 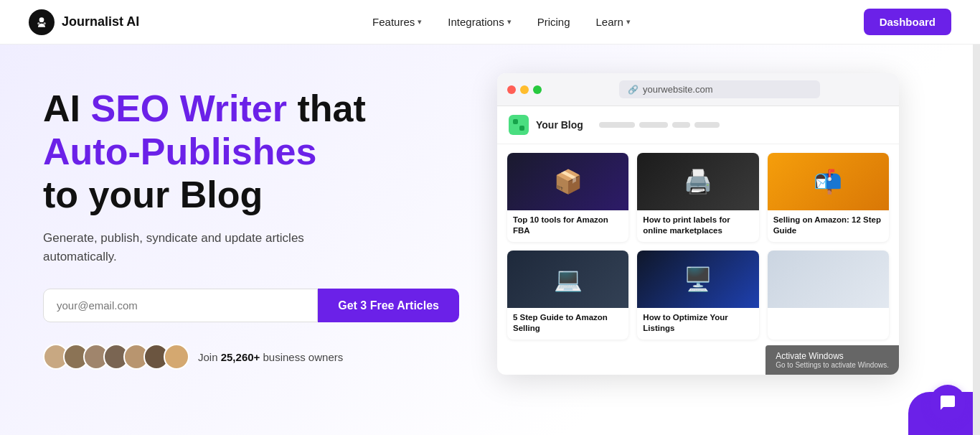 What do you see at coordinates (251, 152) in the screenshot?
I see `hero-title: AI SEO Writer that Auto-Publishes to you…` at bounding box center [251, 152].